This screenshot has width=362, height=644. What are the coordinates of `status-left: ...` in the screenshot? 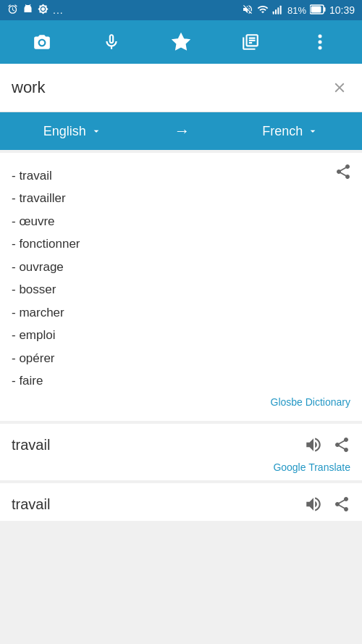 It's located at (35, 10).